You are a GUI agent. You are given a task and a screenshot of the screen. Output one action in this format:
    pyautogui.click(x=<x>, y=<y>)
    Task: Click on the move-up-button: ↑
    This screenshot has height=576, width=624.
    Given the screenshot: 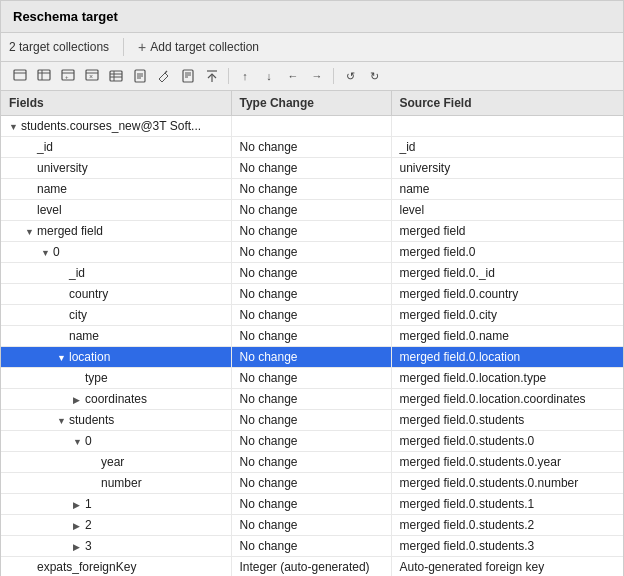 What is the action you would take?
    pyautogui.click(x=245, y=76)
    